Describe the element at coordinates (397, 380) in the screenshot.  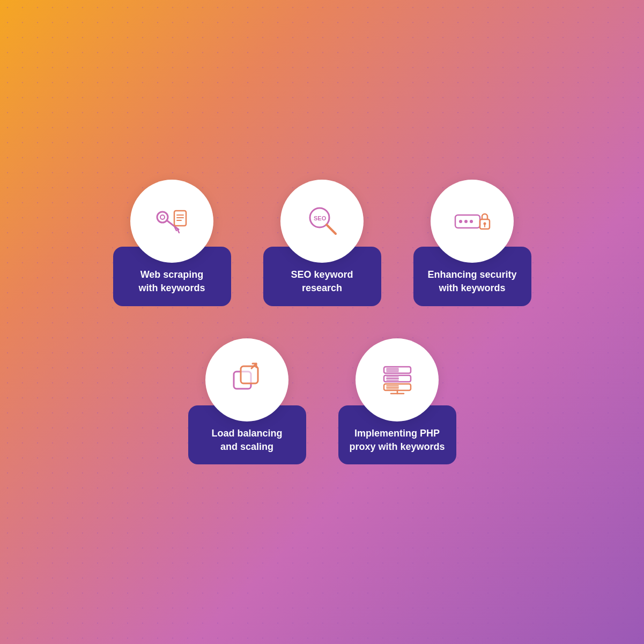
I see `icon-circle-php-proxy` at that location.